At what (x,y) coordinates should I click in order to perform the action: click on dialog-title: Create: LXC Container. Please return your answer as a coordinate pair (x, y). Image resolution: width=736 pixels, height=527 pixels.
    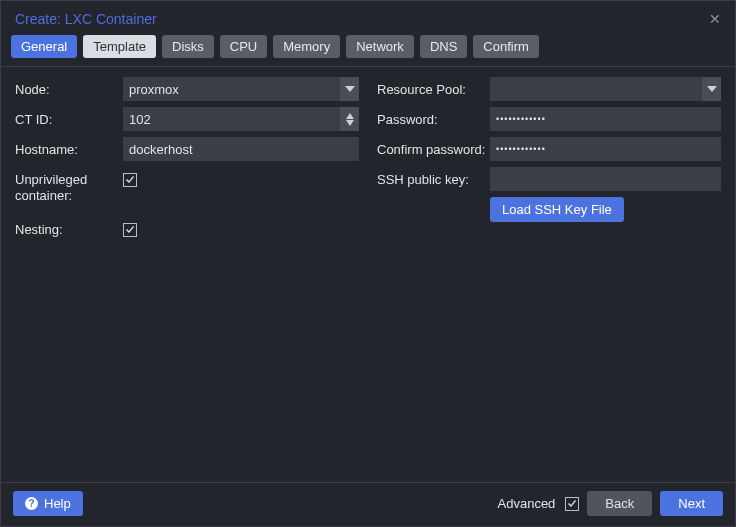
    Looking at the image, I should click on (86, 19).